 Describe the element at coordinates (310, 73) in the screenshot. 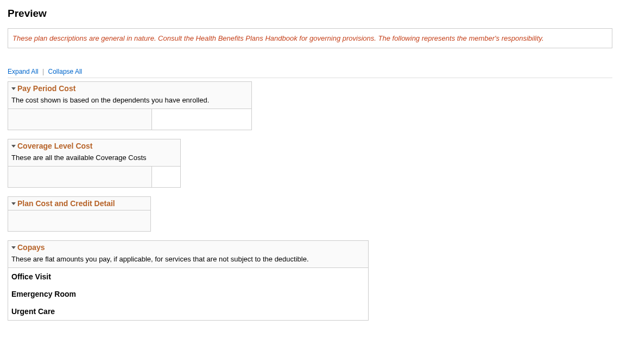

I see `toolbar: Expand All | Collapse All` at that location.